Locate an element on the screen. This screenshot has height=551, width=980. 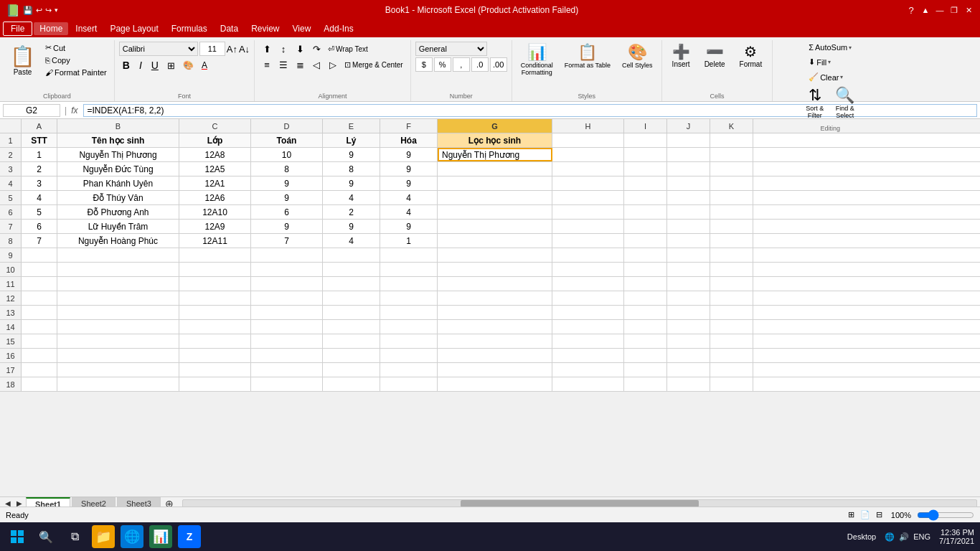
page-layout-menu: Page Layout is located at coordinates (133, 29).